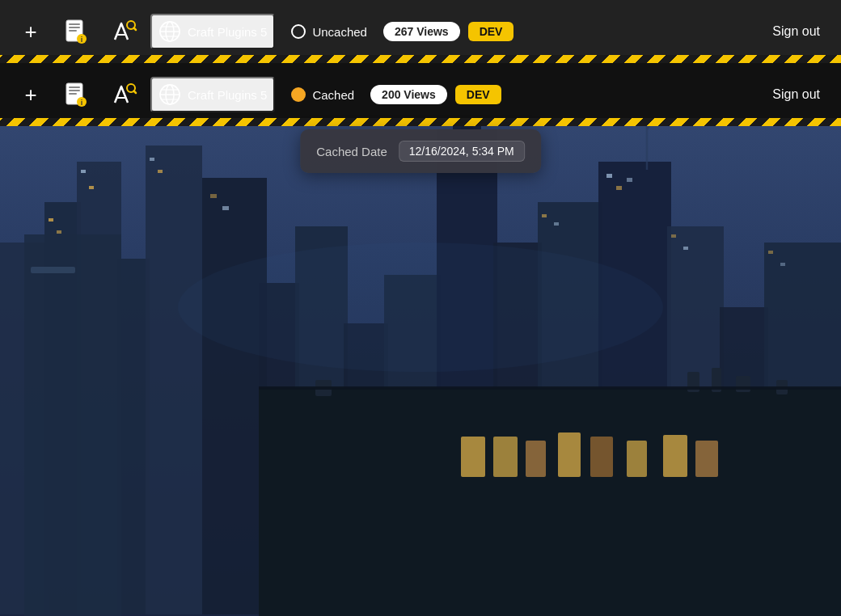 The width and height of the screenshot is (841, 616). I want to click on cached-radio-dot, so click(298, 95).